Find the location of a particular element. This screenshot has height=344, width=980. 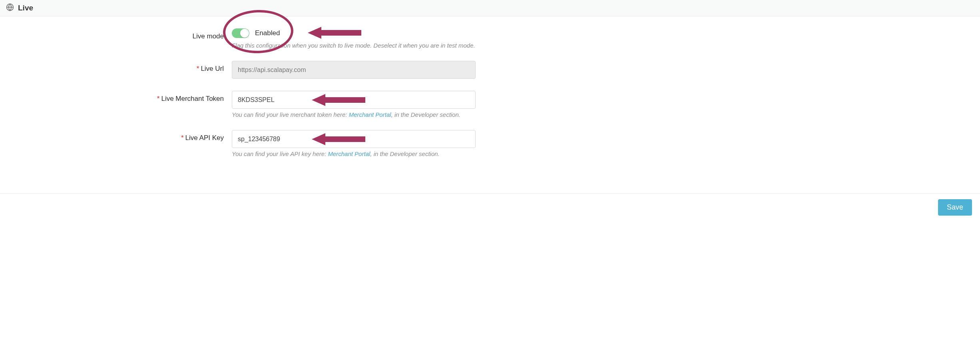

live-api-key-hint: You can find your live API key here: Mer… is located at coordinates (354, 154).